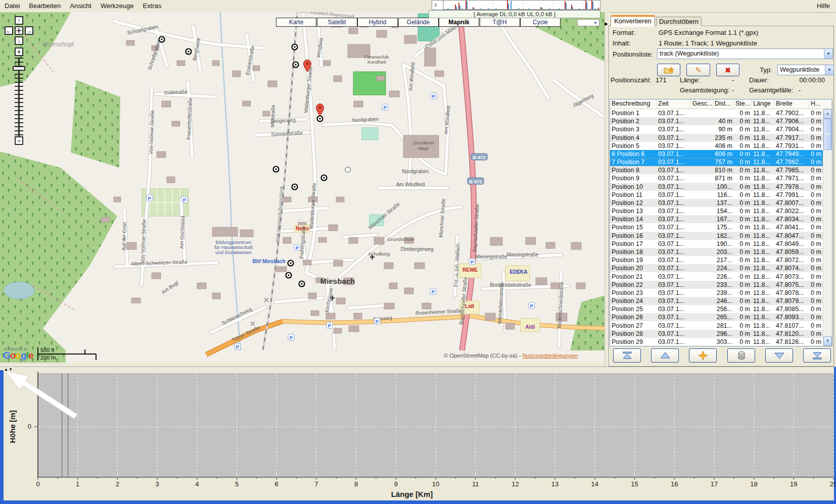  What do you see at coordinates (717, 236) in the screenshot?
I see `table-row: Position 1603.07.1...182...0 m11.8...47.…` at bounding box center [717, 236].